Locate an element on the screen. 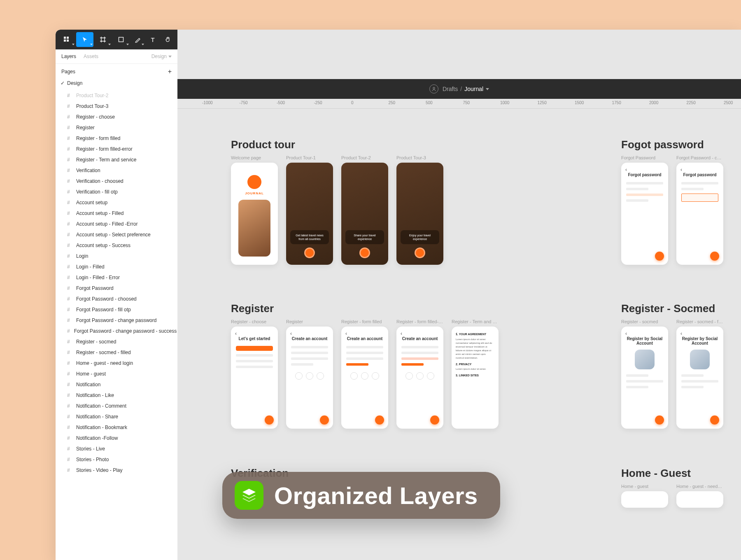 Image resolution: width=741 pixels, height=560 pixels. frame-register-socmed-filled: ‹ Register by Social Account is located at coordinates (700, 378).